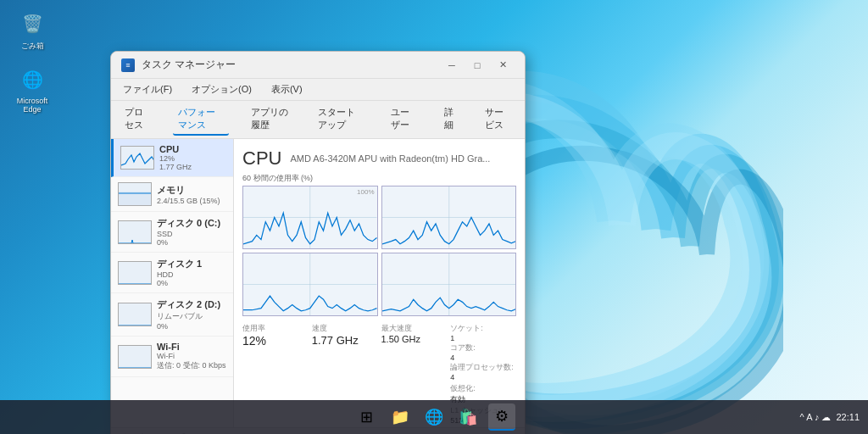 This screenshot has height=434, width=868. I want to click on sidebar-item-disk1-info: ディスク 1 HDD 0%, so click(192, 273).